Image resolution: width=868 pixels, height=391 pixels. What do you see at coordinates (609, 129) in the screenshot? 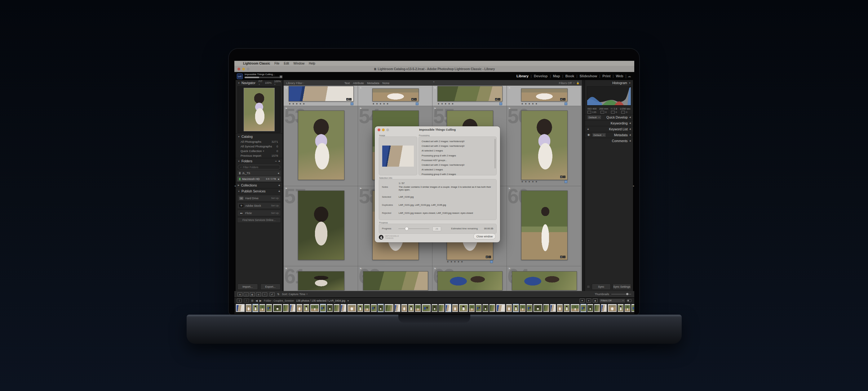
I see `keyword-list-header: + Keyword List ◀` at bounding box center [609, 129].